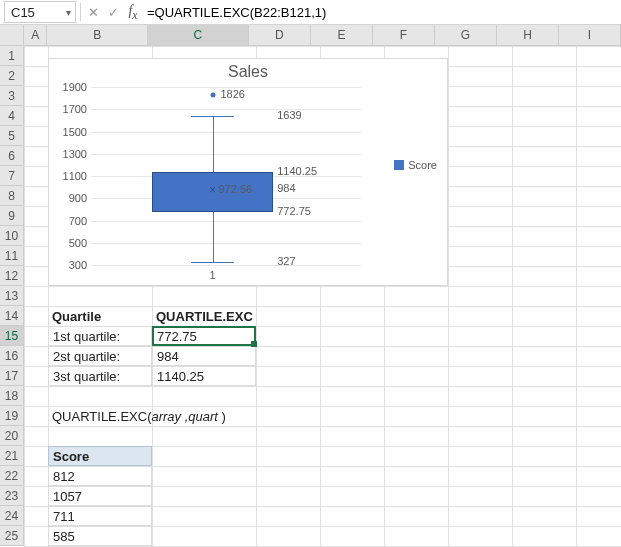 The width and height of the screenshot is (621, 547). Describe the element at coordinates (12, 216) in the screenshot. I see `row-header: 9` at that location.